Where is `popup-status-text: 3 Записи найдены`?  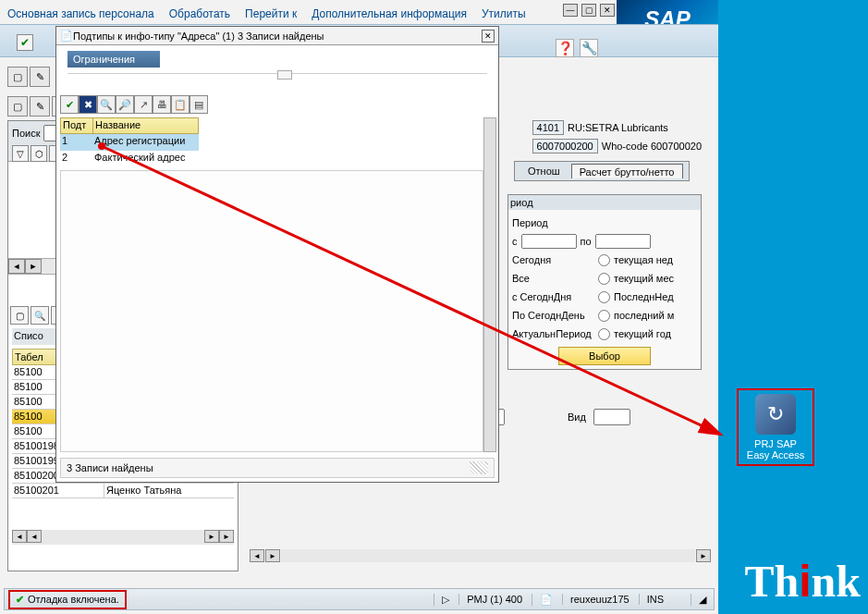
popup-status-text: 3 Записи найдены is located at coordinates (110, 468).